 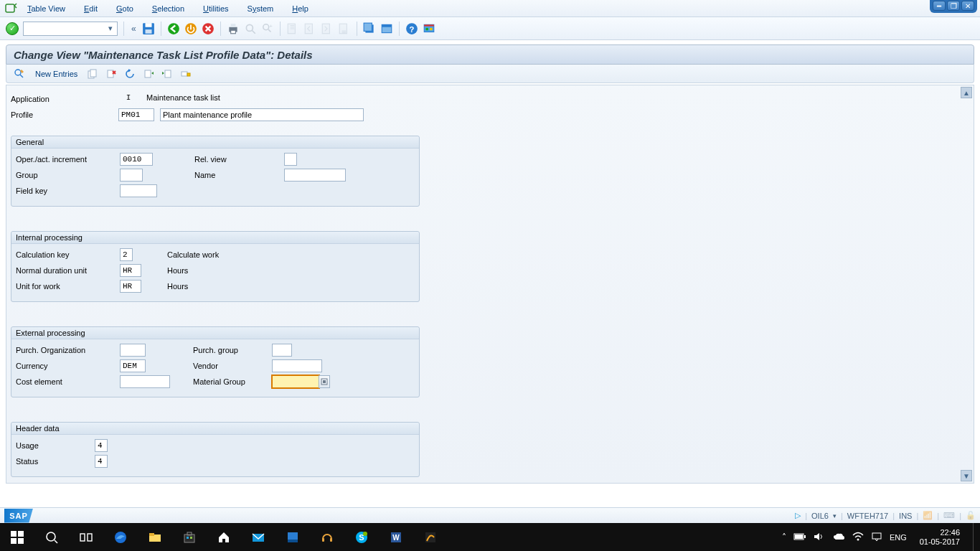 What do you see at coordinates (315, 175) in the screenshot?
I see `name-input` at bounding box center [315, 175].